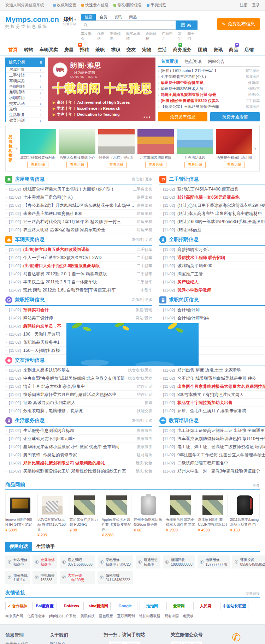  Describe the element at coordinates (145, 222) in the screenshot. I see `row-category: 房屋出租` at that location.